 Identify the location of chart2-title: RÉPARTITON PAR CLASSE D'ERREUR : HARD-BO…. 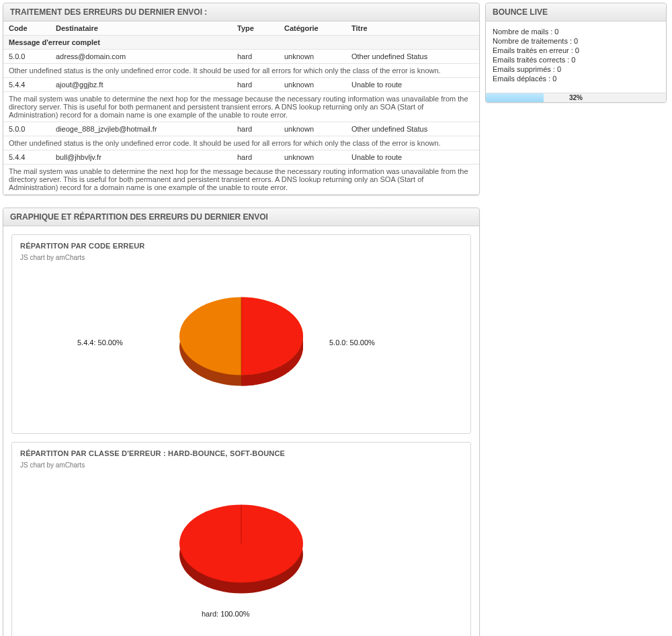
(241, 453).